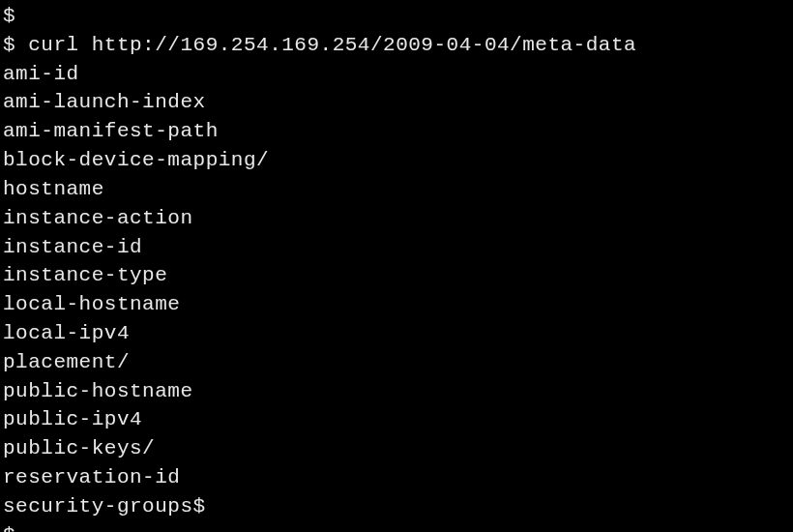 The width and height of the screenshot is (793, 532). I want to click on command-line: $ curl http://169.254.169.254/2009-04-04…, so click(398, 45).